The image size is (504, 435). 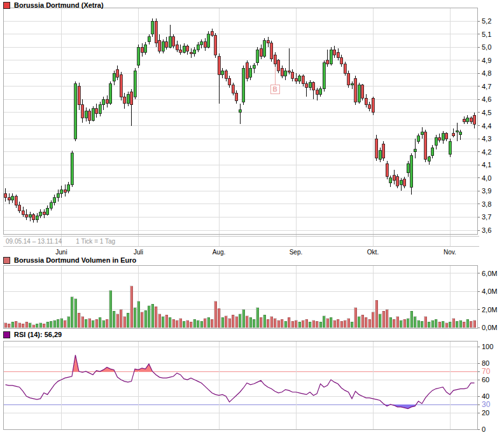 What do you see at coordinates (486, 47) in the screenshot?
I see `svg-text: 5,0` at bounding box center [486, 47].